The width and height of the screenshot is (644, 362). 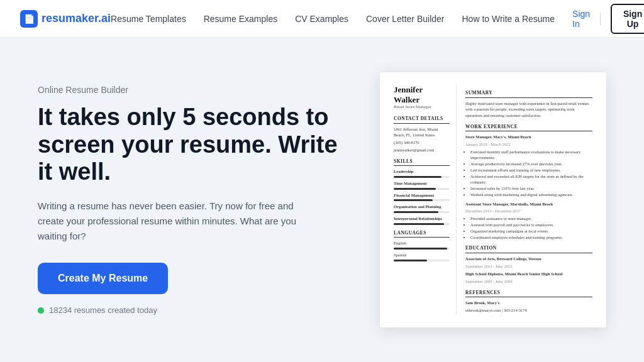 I want to click on resume-job-title: Retail Store Manager, so click(x=421, y=107).